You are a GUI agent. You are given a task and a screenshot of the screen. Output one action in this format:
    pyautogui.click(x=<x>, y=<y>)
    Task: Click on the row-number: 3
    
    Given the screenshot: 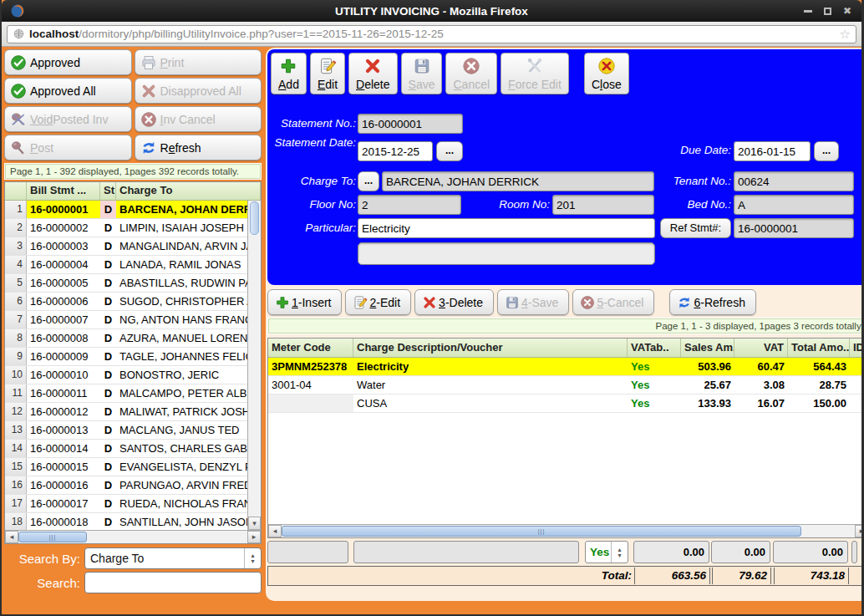 What is the action you would take?
    pyautogui.click(x=16, y=246)
    